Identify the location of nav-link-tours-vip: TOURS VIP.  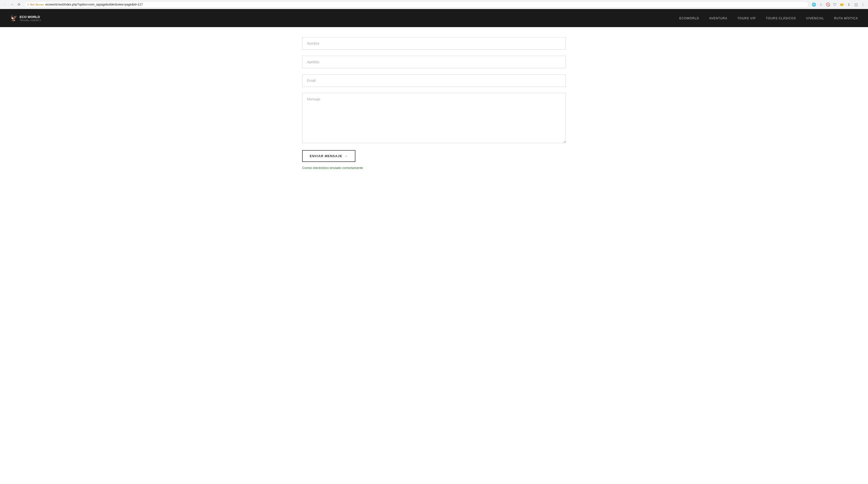
(747, 18).